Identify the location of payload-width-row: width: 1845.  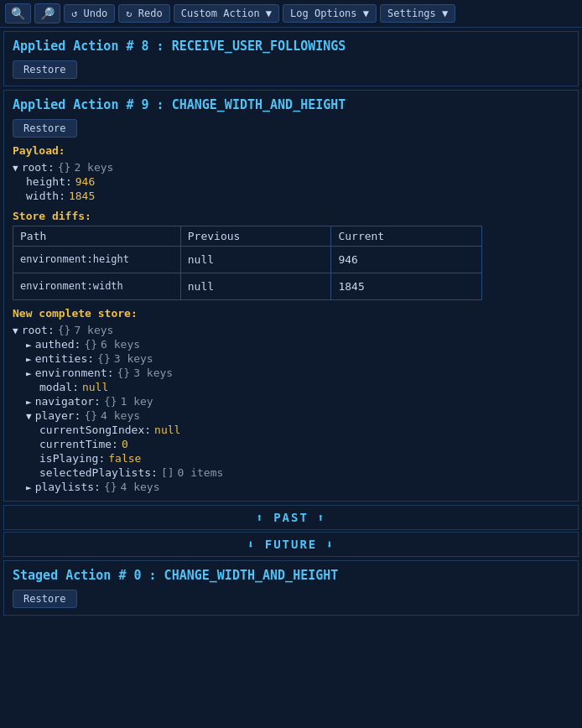
(298, 196).